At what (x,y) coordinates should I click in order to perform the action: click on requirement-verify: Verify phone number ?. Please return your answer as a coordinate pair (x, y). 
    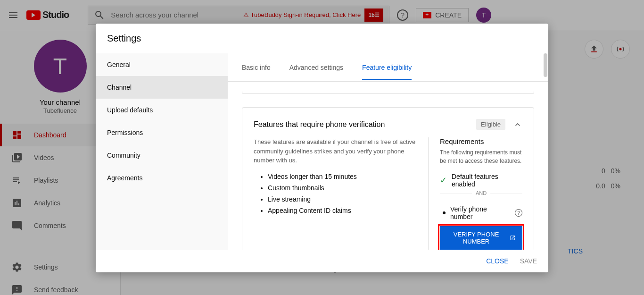
    Looking at the image, I should click on (481, 213).